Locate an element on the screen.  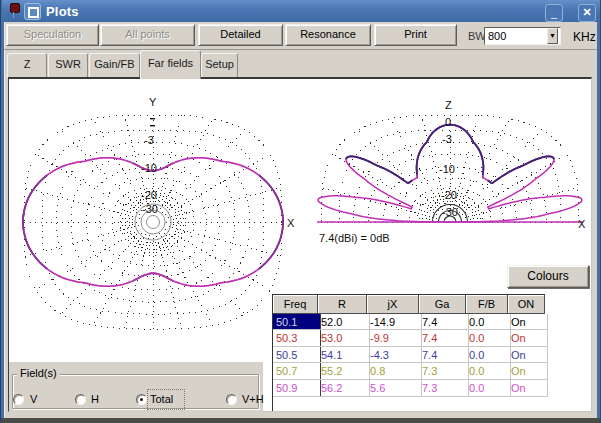
svg-text: 7.4(dBi) = 0dB is located at coordinates (354, 238).